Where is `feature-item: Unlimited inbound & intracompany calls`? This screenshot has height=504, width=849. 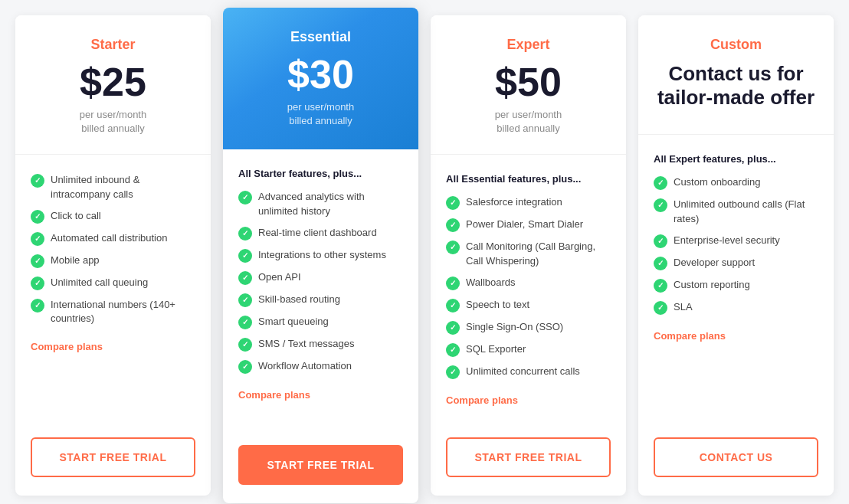
feature-item: Unlimited inbound & intracompany calls is located at coordinates (113, 187).